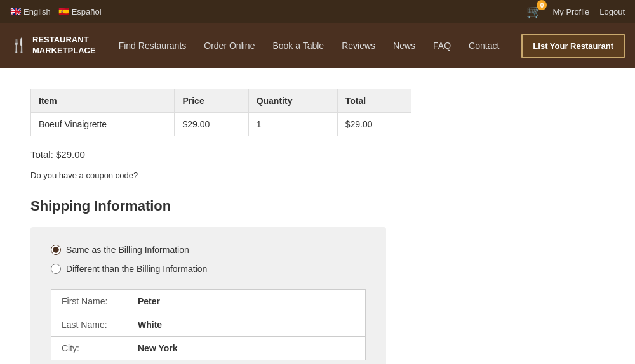  I want to click on nav-find-restaurants: Find Restaurants, so click(152, 46).